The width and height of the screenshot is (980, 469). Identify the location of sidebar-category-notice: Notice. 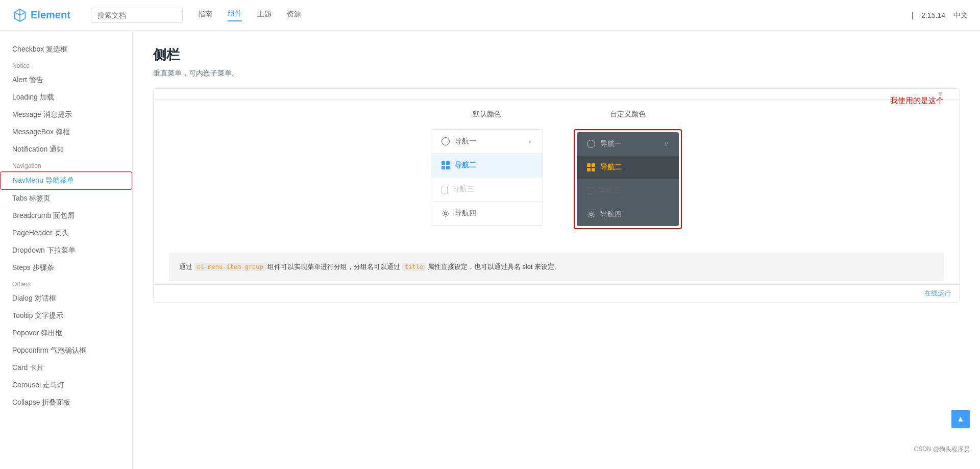
(66, 65).